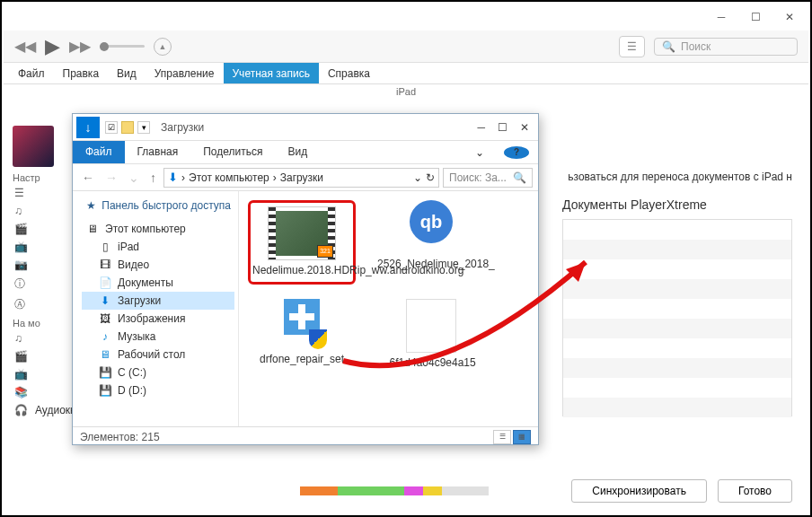 Image resolution: width=812 pixels, height=517 pixels. Describe the element at coordinates (525, 127) in the screenshot. I see `explorer-close-button: ✕` at that location.